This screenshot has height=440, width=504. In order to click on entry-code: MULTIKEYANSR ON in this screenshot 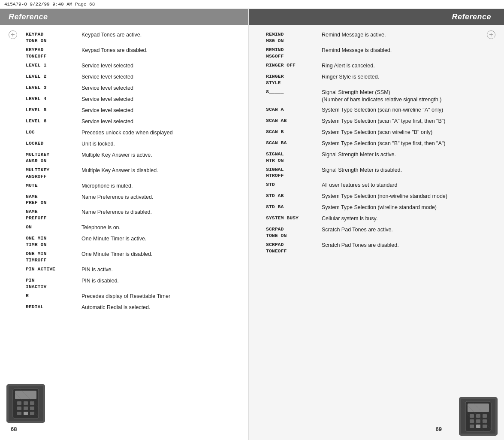, I will do `click(54, 158)`.